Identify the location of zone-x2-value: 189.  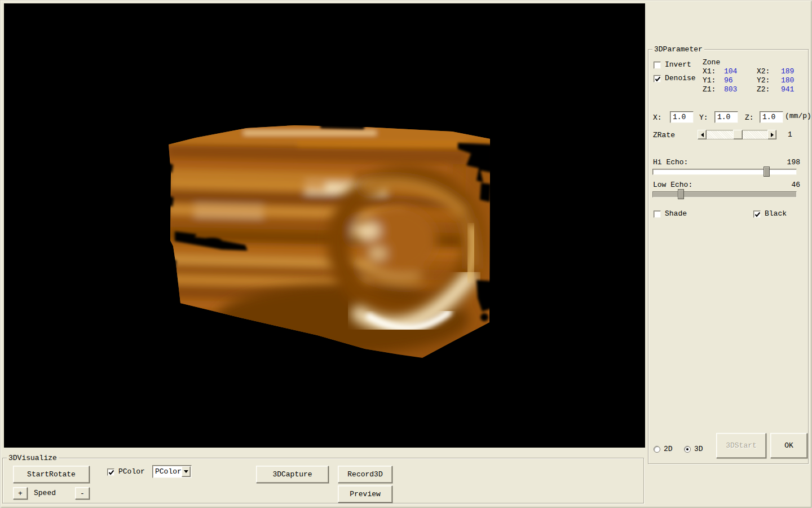
(787, 71).